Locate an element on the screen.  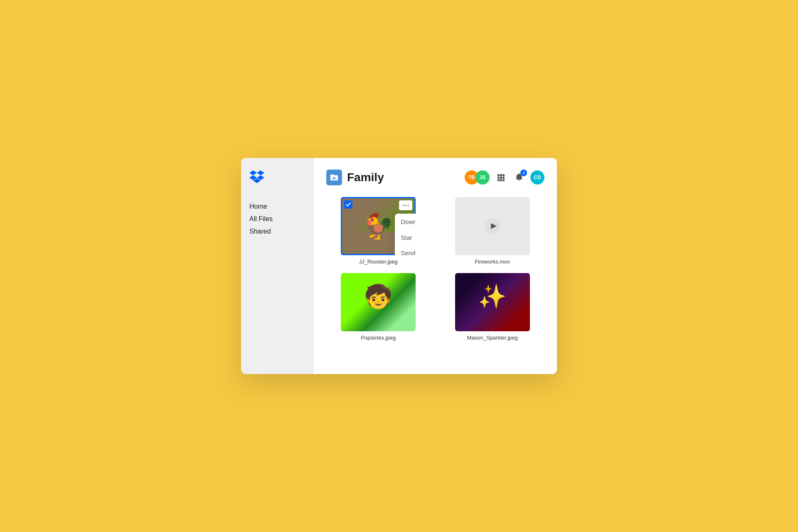
sidebar-item-all-files: All Files is located at coordinates (278, 219).